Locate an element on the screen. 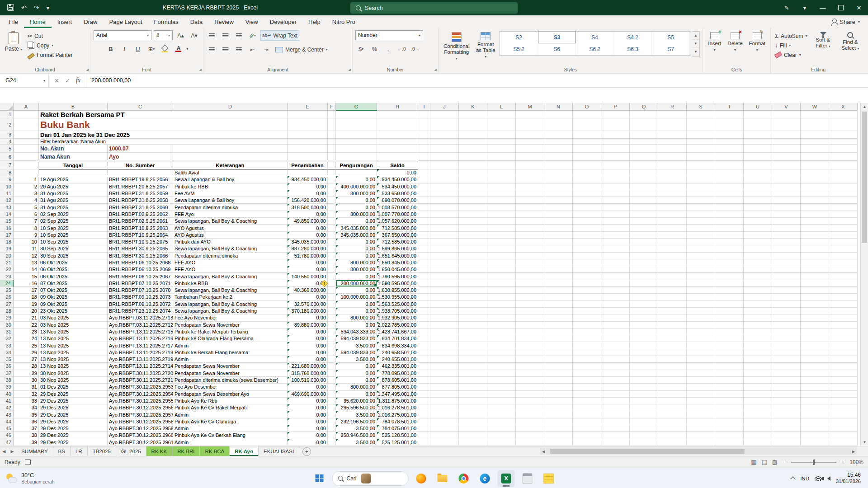 This screenshot has width=868, height=488. row-header-39: 39 is located at coordinates (7, 387).